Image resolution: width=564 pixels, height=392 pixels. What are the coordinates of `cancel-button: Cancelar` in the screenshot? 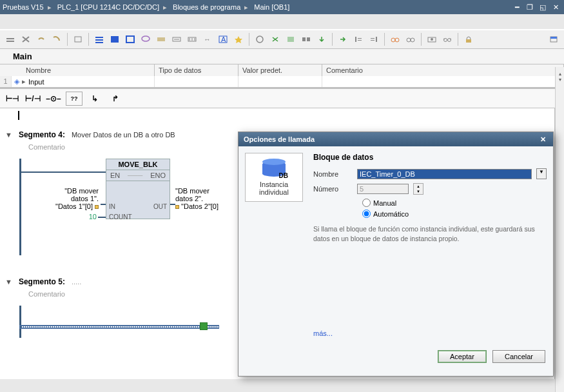 It's located at (519, 357).